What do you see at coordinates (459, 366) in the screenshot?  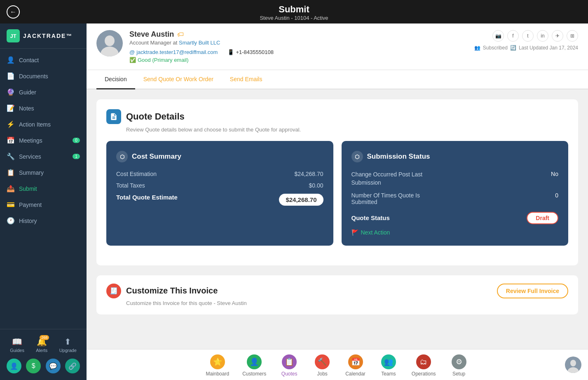 I see `nav-setup: ⚙ Setup` at bounding box center [459, 366].